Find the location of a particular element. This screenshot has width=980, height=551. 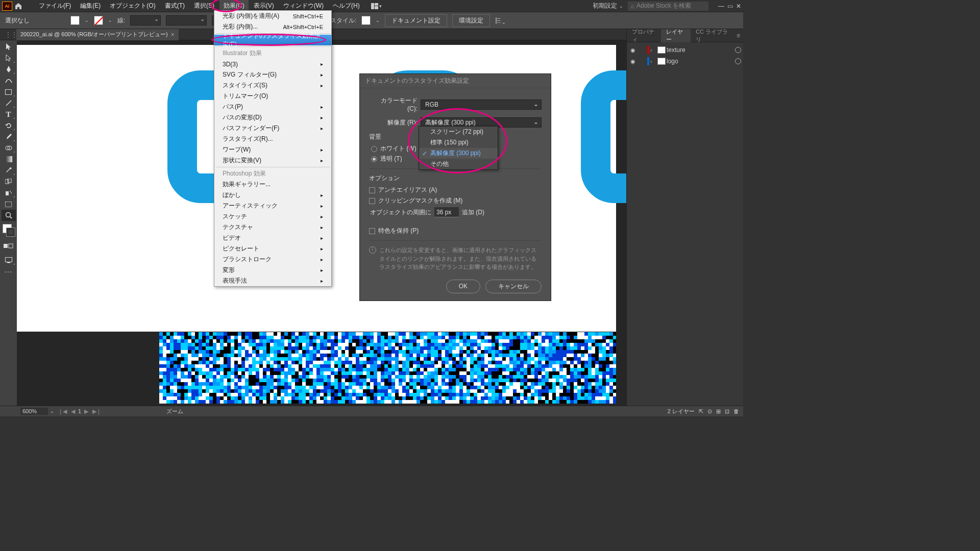

paintbrush-tool is located at coordinates (9, 137).